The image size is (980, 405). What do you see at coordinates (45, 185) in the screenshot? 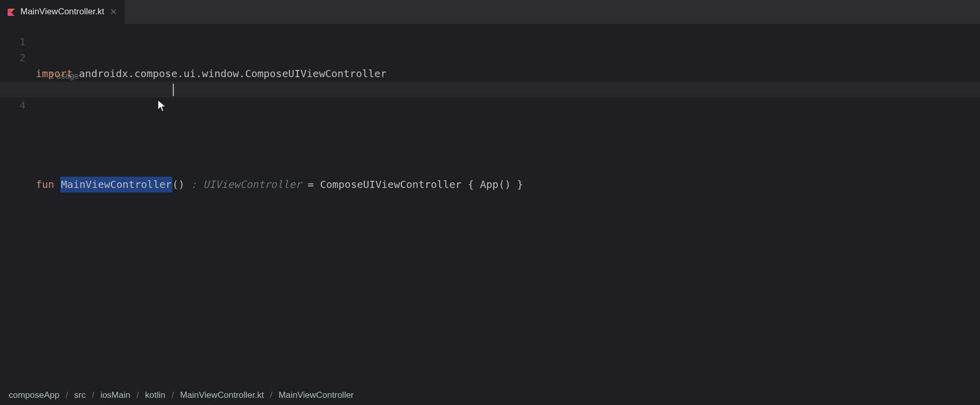
I see `keyword-fun: fun` at bounding box center [45, 185].